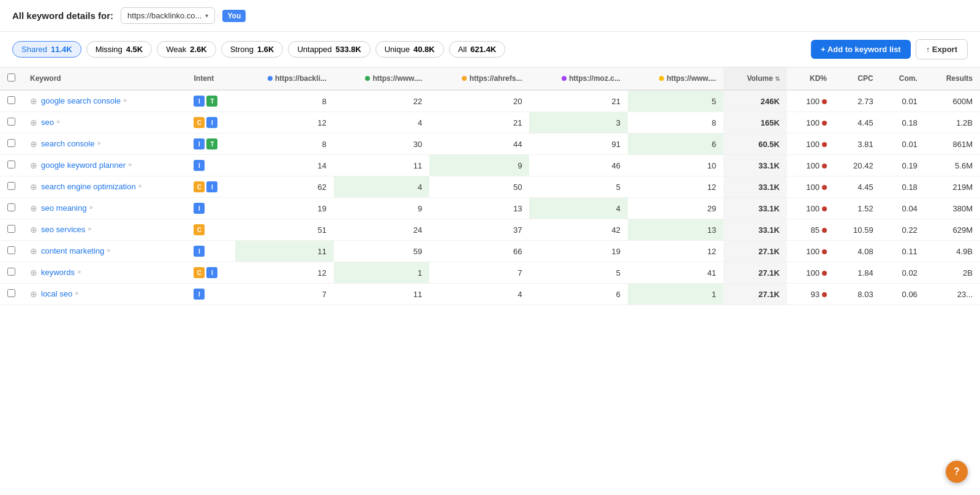 The image size is (980, 495). I want to click on site1-cell-8: 12, so click(284, 273).